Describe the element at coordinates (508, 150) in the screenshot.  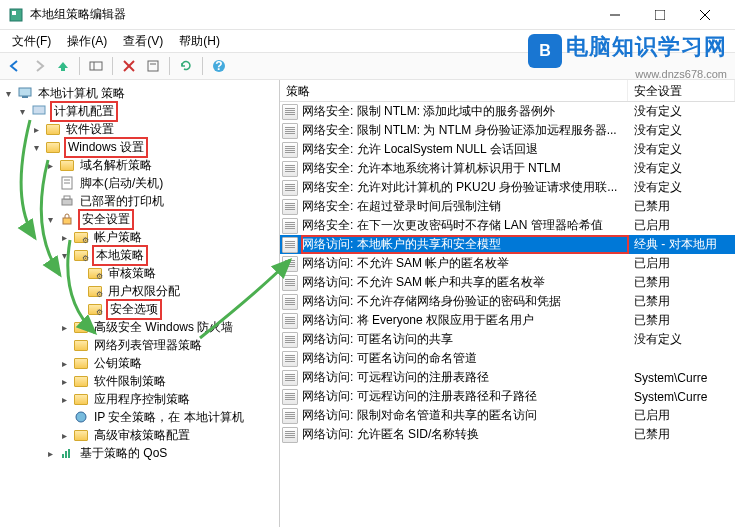
I see `list-row: 网络安全: 允许 LocalSystem NULL 会话回退没有定义` at that location.